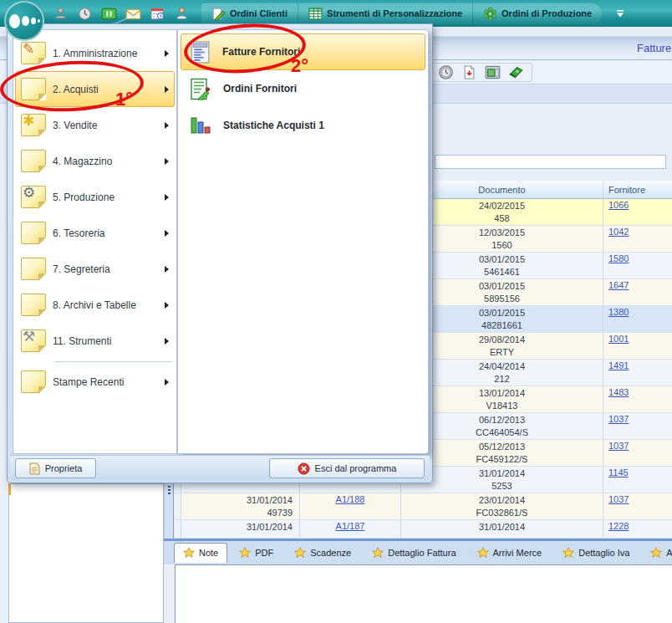 The width and height of the screenshot is (672, 623). What do you see at coordinates (638, 529) in the screenshot?
I see `supplier-cell: 1228` at bounding box center [638, 529].